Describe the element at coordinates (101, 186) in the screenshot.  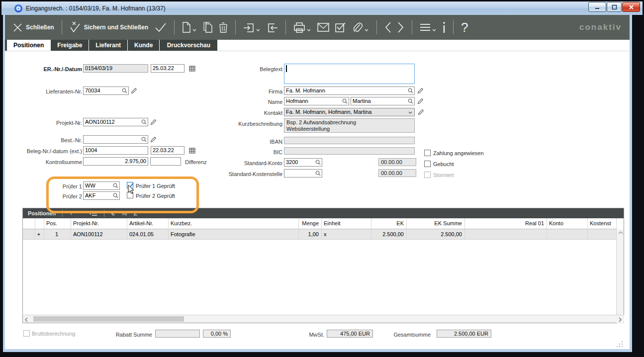
I see `pruefer1-field: WW` at that location.